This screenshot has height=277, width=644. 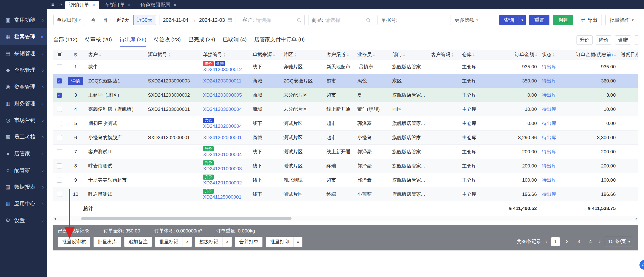 I want to click on doc-number-link: XD241125000001, so click(x=222, y=197).